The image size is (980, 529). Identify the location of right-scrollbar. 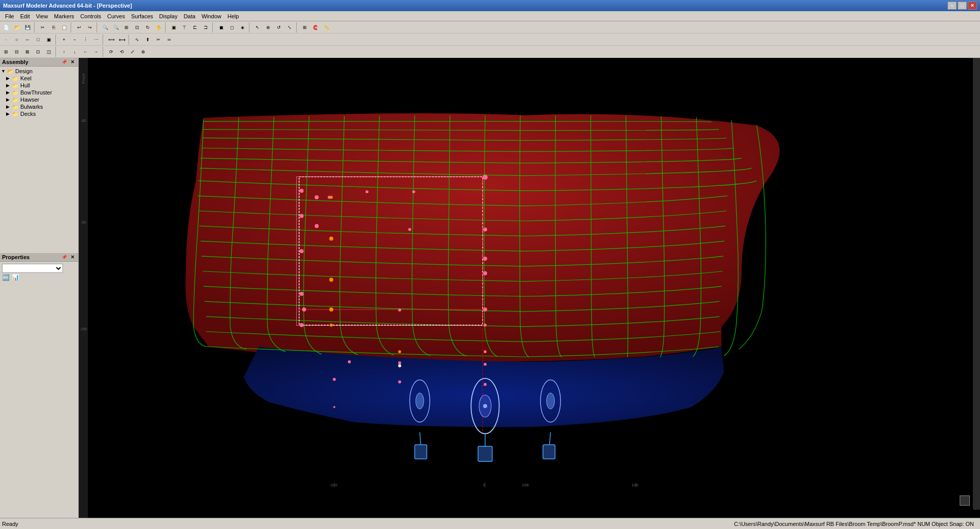
(976, 284).